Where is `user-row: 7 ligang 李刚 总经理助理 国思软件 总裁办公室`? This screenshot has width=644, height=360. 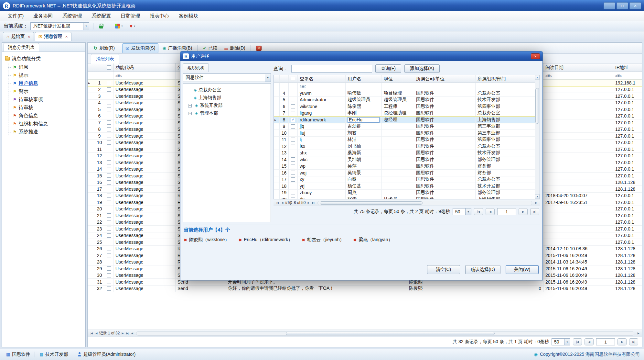
user-row: 7 ligang 李刚 总经理助理 国思软件 总裁办公室 is located at coordinates (404, 113).